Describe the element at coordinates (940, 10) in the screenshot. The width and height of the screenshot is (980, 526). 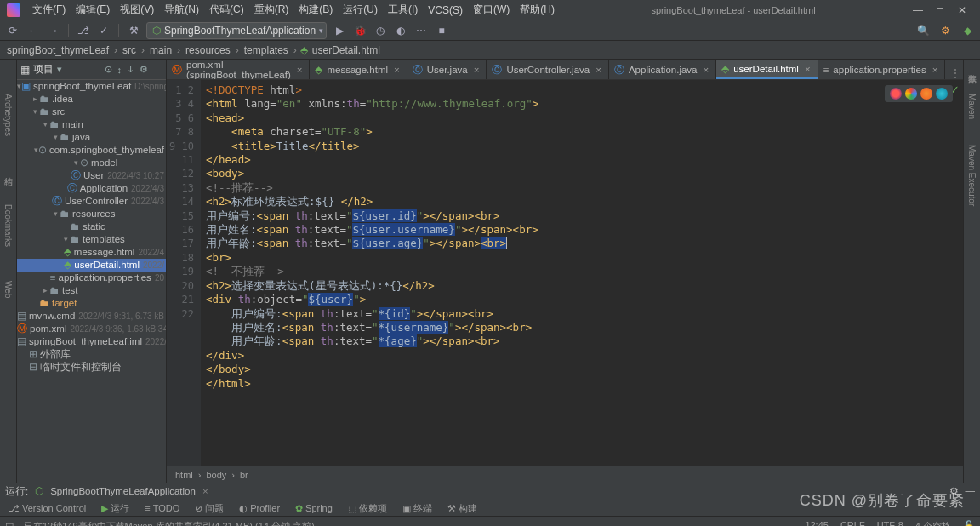
I see `maximize-button: ◻` at that location.